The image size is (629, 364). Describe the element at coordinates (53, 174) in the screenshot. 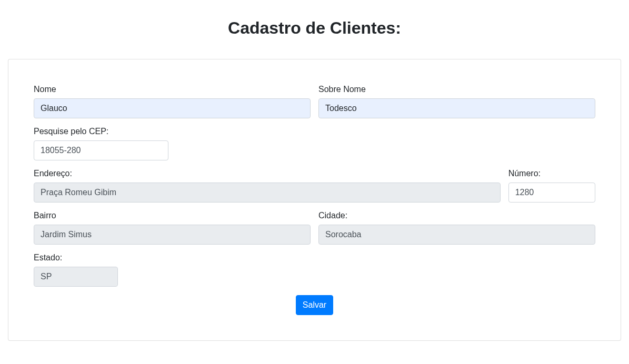

I see `endereco-label: Endereço:` at that location.